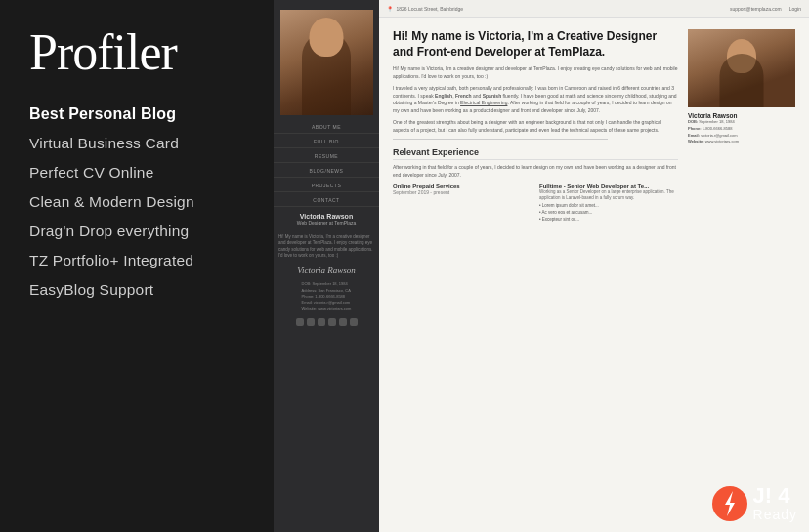 The height and width of the screenshot is (532, 809). I want to click on cv-signature: Victoria Rawson, so click(326, 270).